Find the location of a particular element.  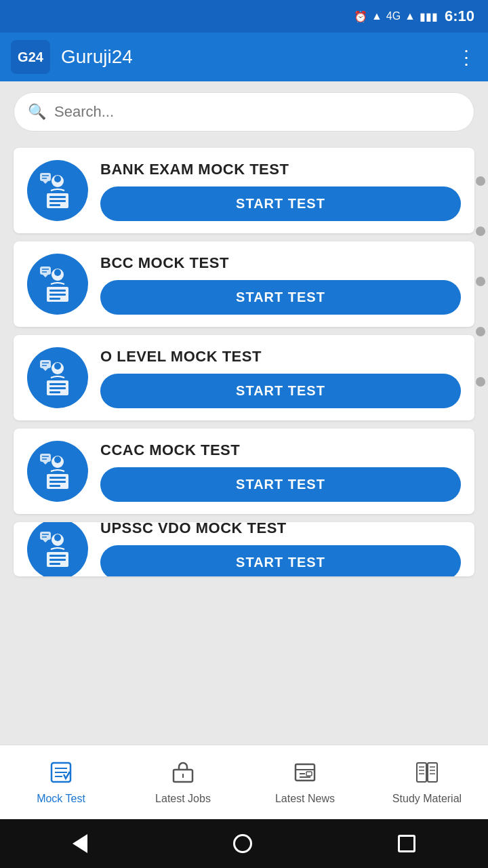

search-icon: 🔍 is located at coordinates (37, 112).